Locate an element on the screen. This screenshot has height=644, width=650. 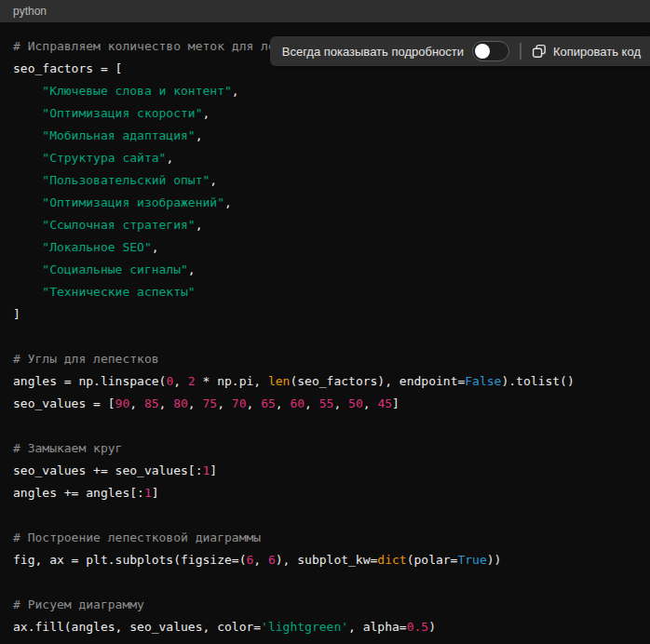
code-line: # Построение лепестковой диаграммы is located at coordinates (325, 538).